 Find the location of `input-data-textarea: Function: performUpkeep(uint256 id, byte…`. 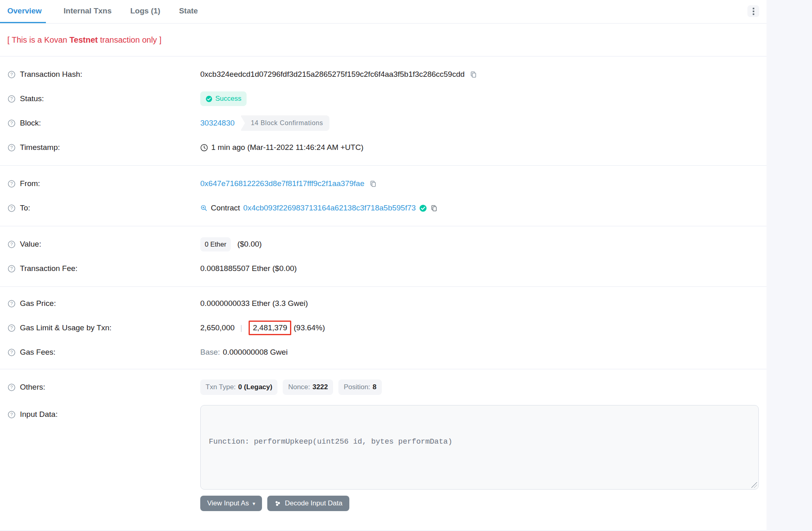

input-data-textarea: Function: performUpkeep(uint256 id, byte… is located at coordinates (479, 447).